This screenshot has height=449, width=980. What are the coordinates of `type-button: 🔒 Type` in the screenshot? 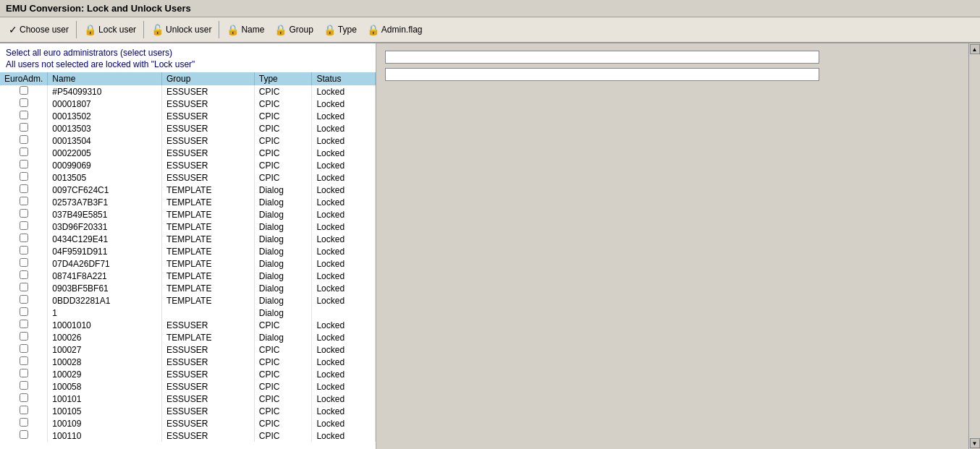 It's located at (340, 30).